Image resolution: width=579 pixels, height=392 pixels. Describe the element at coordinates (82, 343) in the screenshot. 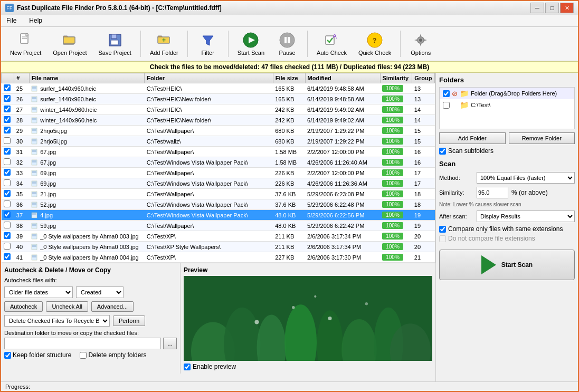

I see `dest-input` at that location.